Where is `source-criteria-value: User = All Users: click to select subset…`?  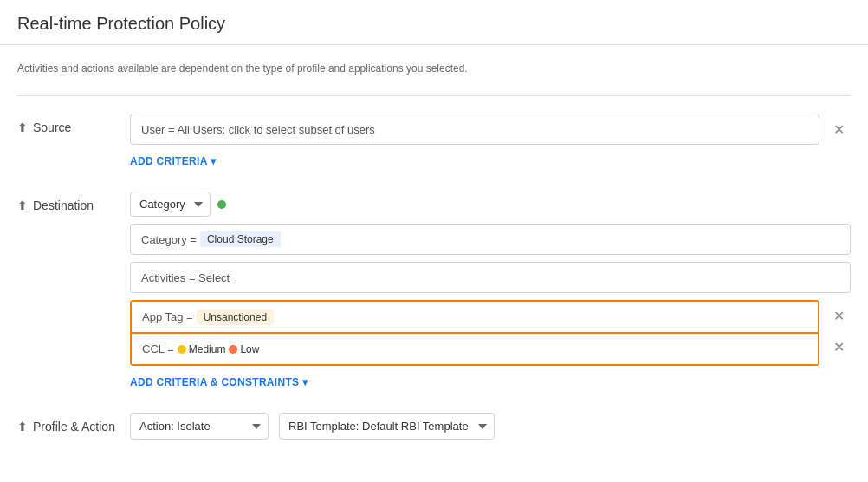
source-criteria-value: User = All Users: click to select subset… is located at coordinates (258, 130).